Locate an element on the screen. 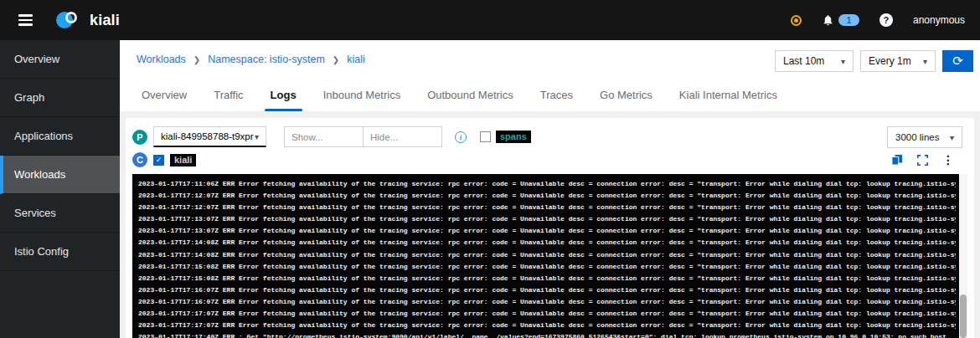 The width and height of the screenshot is (980, 338). container-badge-icon: C is located at coordinates (140, 160).